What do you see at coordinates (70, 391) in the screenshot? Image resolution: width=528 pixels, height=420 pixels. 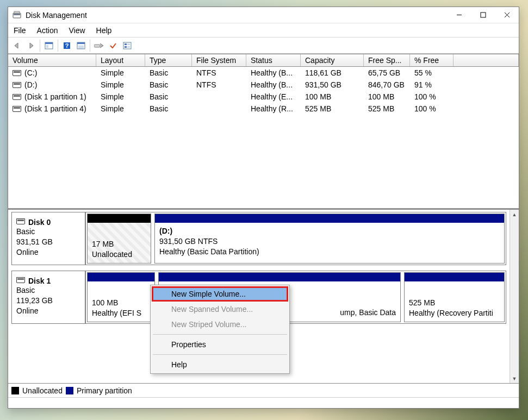 I see `legend-swatch-primary` at bounding box center [70, 391].